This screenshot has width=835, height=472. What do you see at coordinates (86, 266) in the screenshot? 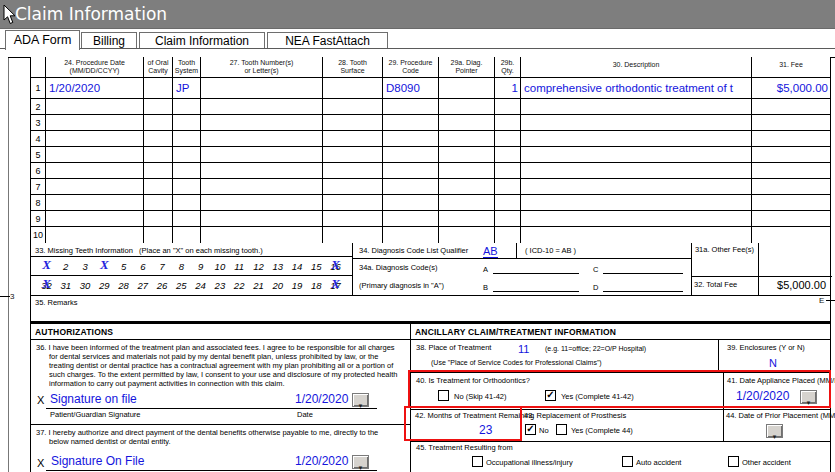
I see `tooth-3: 3` at bounding box center [86, 266].